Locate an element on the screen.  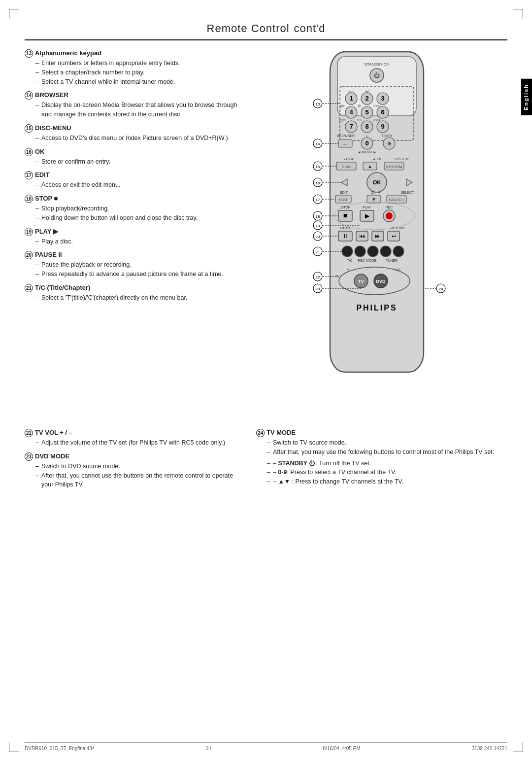
list-item: Store or confirm an entry. is located at coordinates (138, 162).